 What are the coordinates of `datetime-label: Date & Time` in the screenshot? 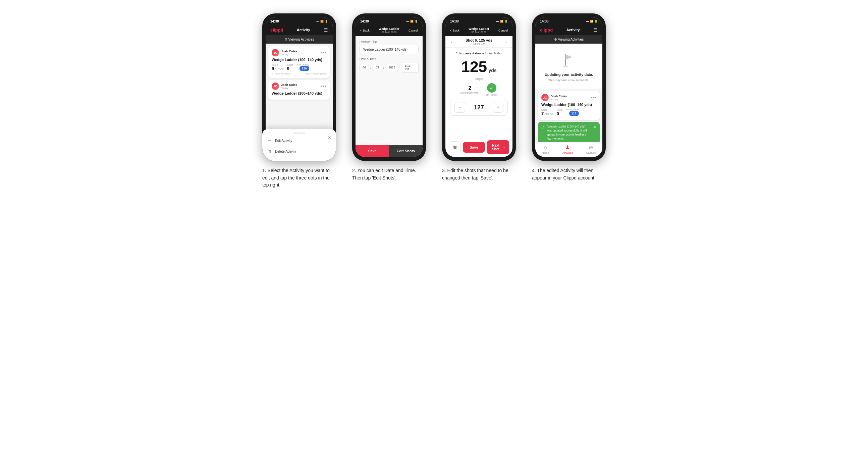 It's located at (389, 59).